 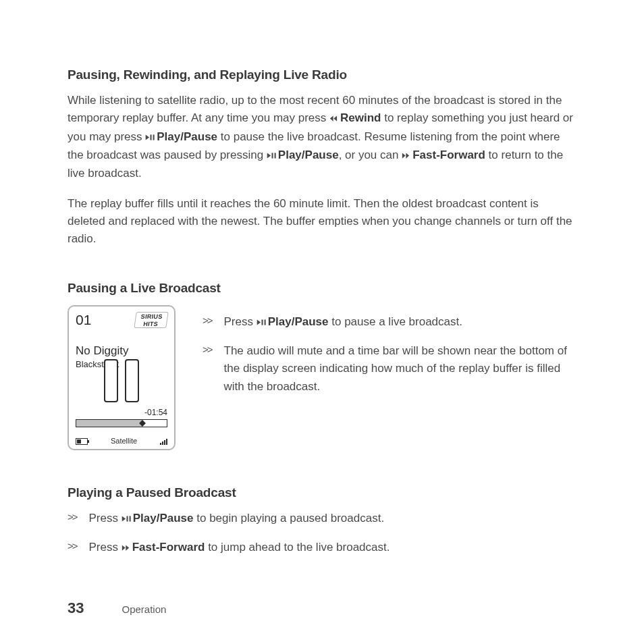 I want to click on buffer-time: -01:54, so click(x=156, y=412).